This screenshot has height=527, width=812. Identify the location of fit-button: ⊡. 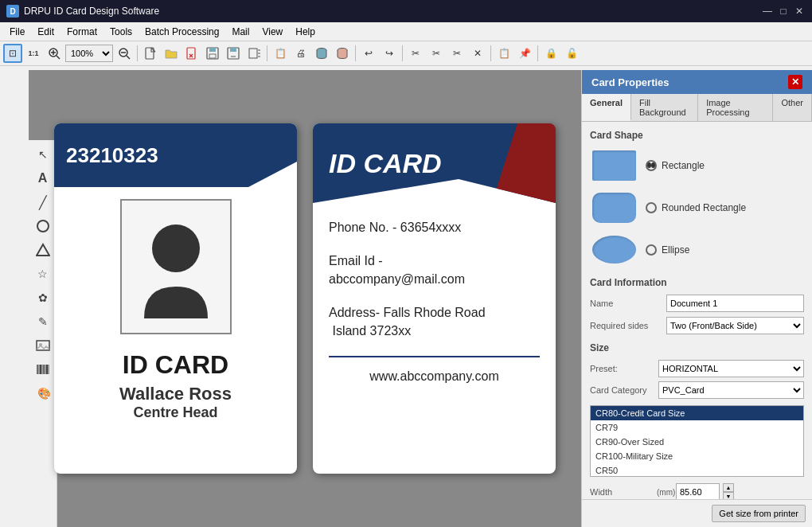
(13, 53).